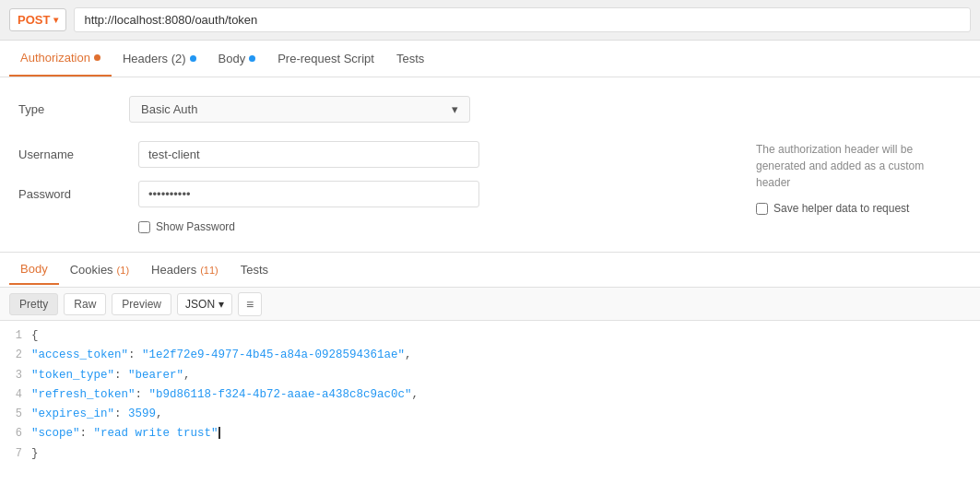 The image size is (980, 496). Describe the element at coordinates (38, 20) in the screenshot. I see `method-selector: POST ▾` at that location.